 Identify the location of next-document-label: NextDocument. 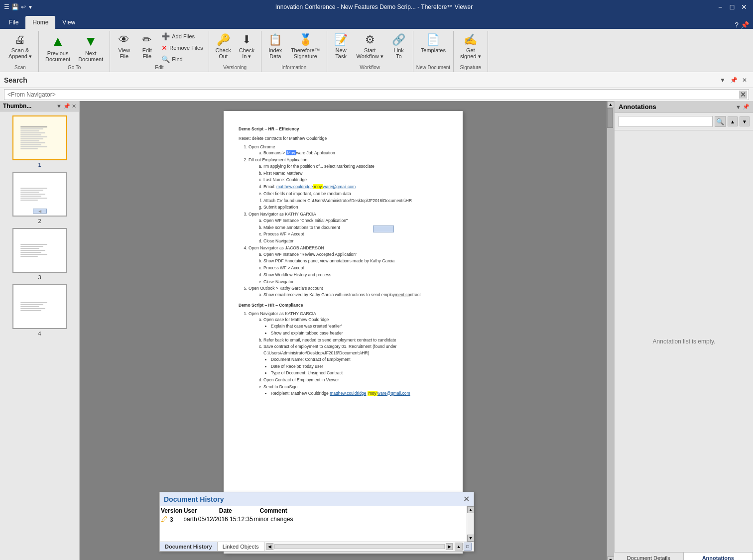
(91, 56).